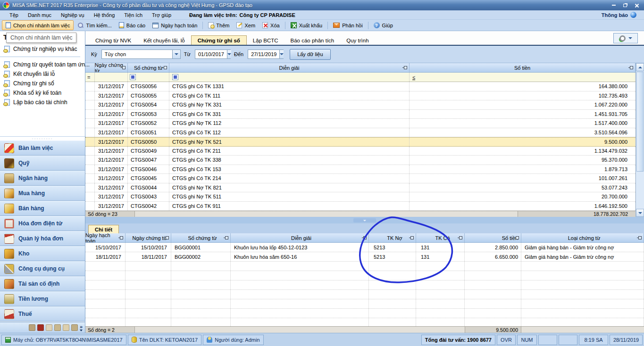 This screenshot has width=644, height=346. Describe the element at coordinates (42, 284) in the screenshot. I see `sidebar-nav-item: Tài sản cố định` at that location.